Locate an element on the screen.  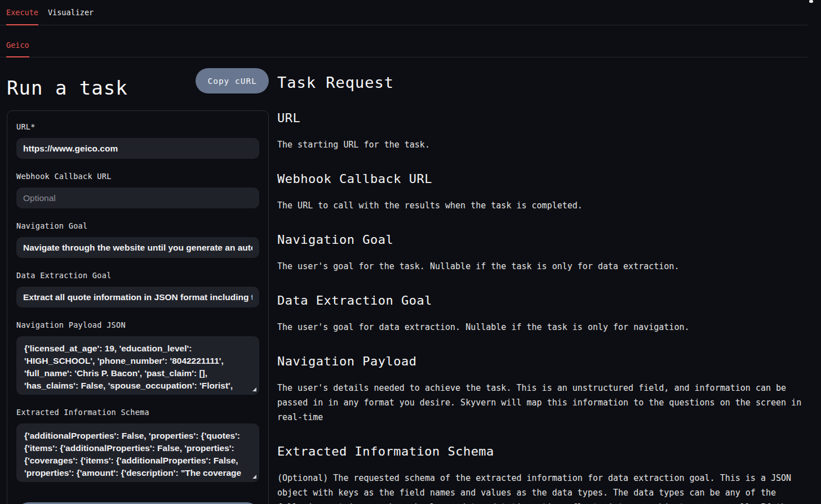
doc-body: The URL to call with the results when th… is located at coordinates (542, 206).